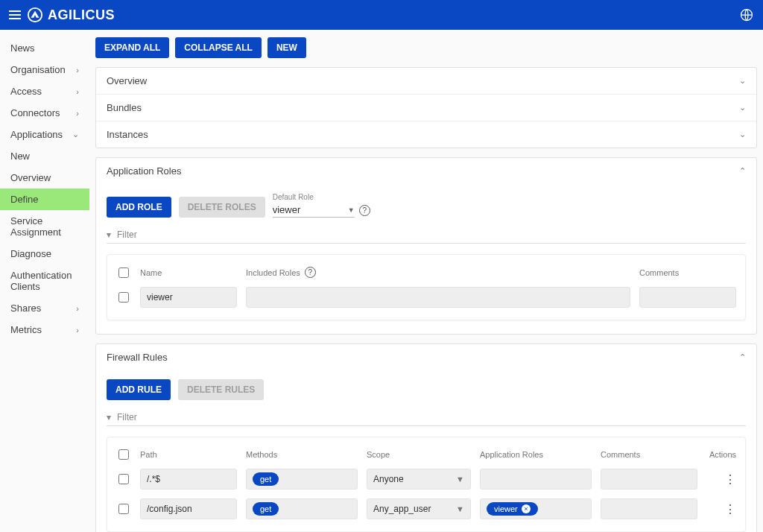  What do you see at coordinates (189, 273) in the screenshot?
I see `roles-col-name: Name` at bounding box center [189, 273].